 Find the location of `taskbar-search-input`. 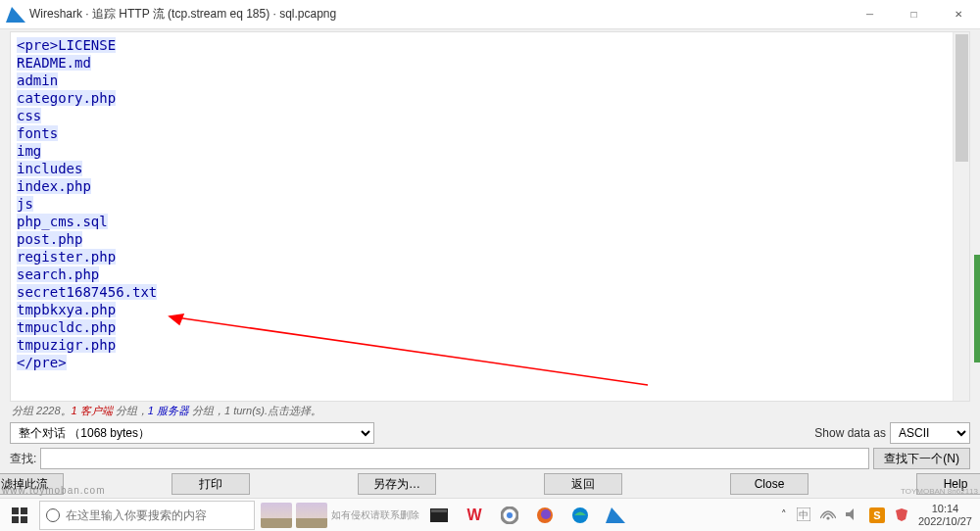

taskbar-search-input is located at coordinates (157, 515).